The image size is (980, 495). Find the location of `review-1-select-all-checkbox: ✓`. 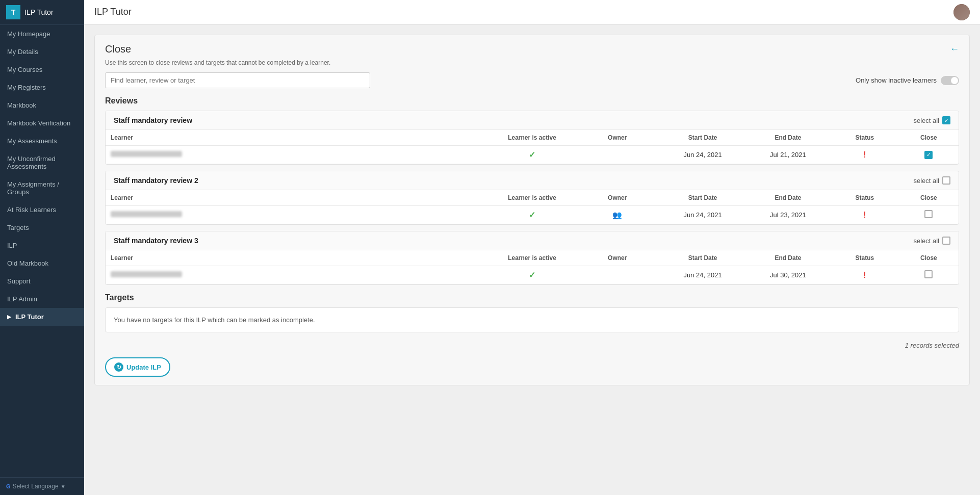

review-1-select-all-checkbox: ✓ is located at coordinates (946, 120).